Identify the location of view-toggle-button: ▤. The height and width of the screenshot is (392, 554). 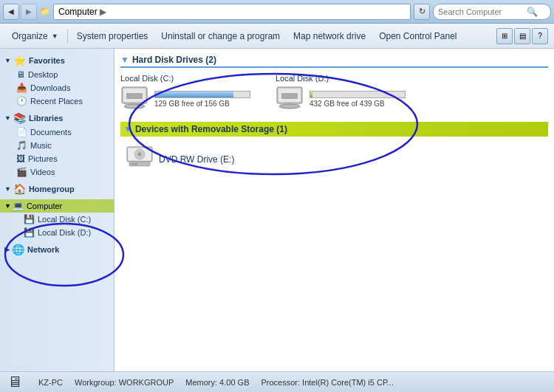
(522, 36).